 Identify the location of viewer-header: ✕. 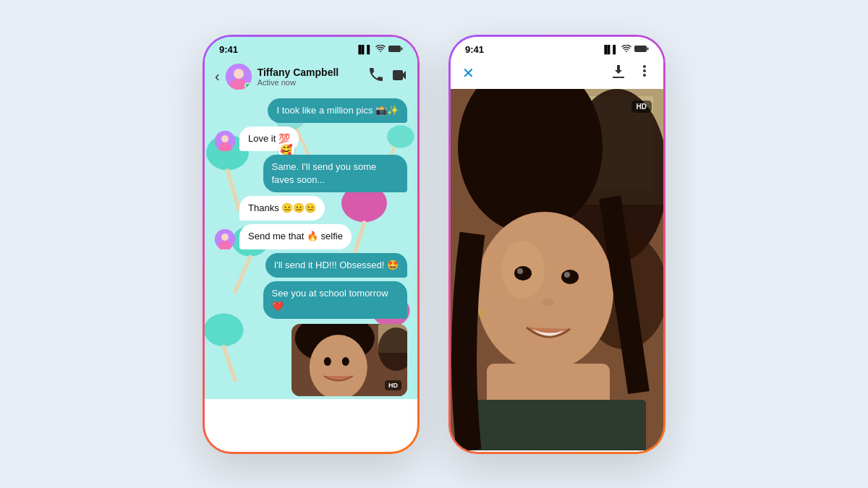
(557, 74).